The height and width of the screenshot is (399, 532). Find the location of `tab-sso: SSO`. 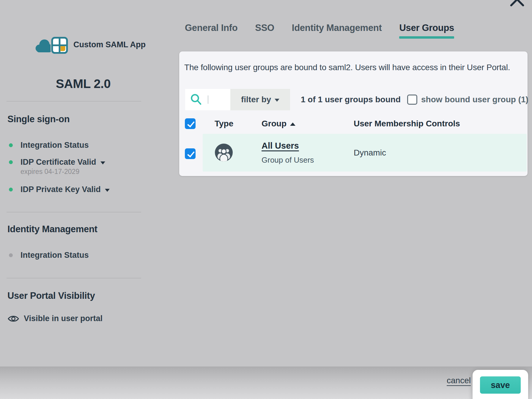

tab-sso: SSO is located at coordinates (265, 31).